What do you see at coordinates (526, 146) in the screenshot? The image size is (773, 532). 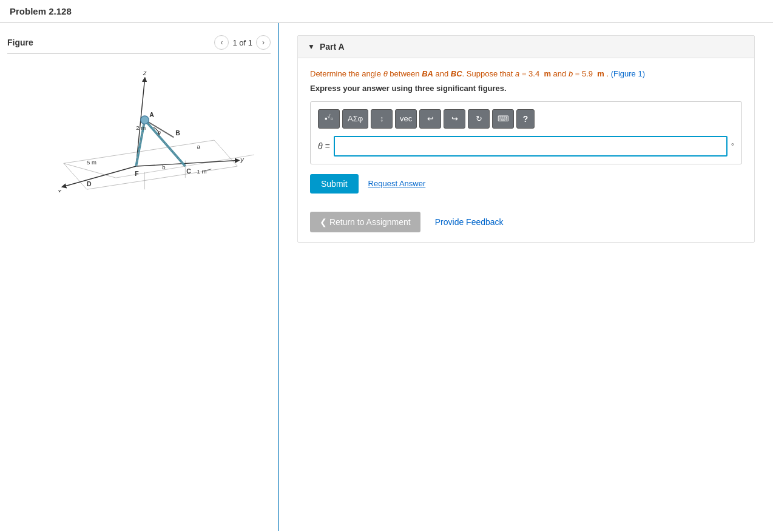 I see `input-row: θ = °` at bounding box center [526, 146].